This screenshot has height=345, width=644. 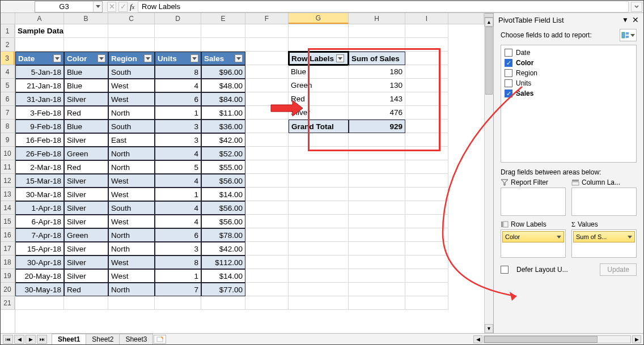 What do you see at coordinates (223, 249) in the screenshot?
I see `cell: $42.00` at bounding box center [223, 249].